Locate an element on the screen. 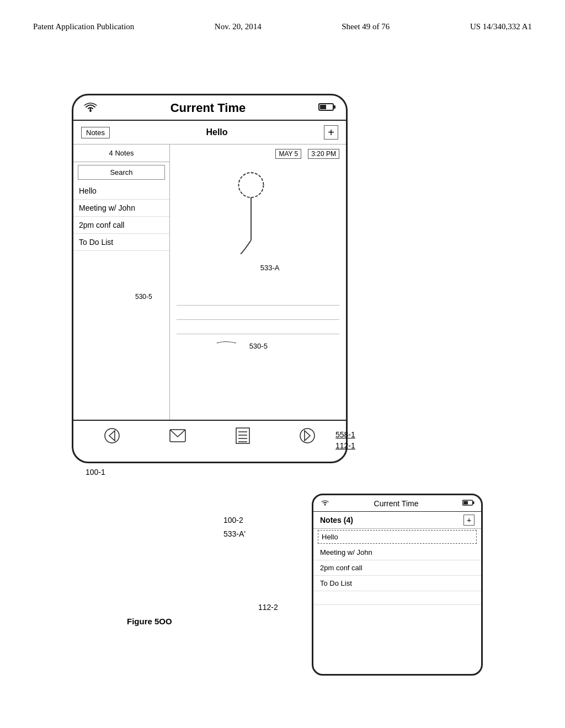 The height and width of the screenshot is (728, 565). small-note-item-todo: To Do List is located at coordinates (397, 584).